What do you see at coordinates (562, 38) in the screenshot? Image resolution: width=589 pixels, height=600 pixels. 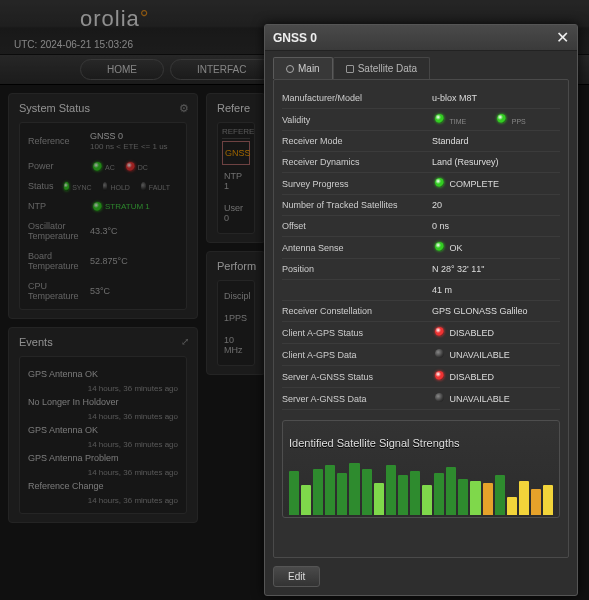 I see `close-icon: ✕` at bounding box center [562, 38].